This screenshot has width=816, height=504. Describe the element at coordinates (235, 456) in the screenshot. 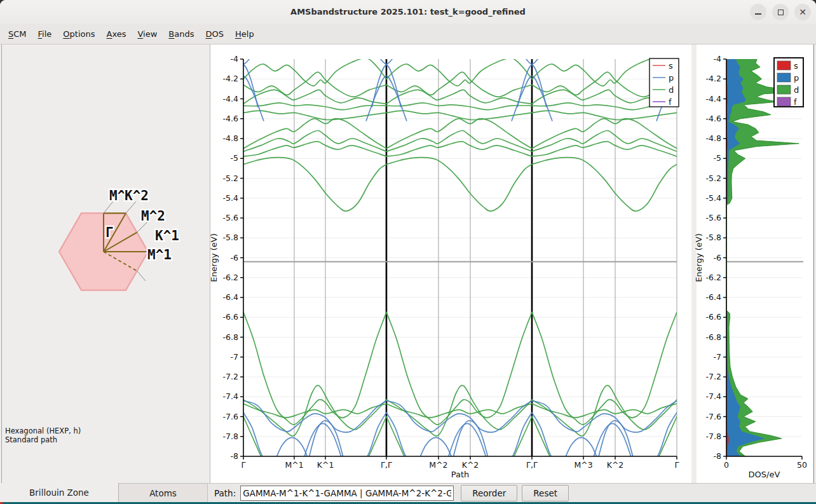

I see `band-ytick-label: -8` at that location.